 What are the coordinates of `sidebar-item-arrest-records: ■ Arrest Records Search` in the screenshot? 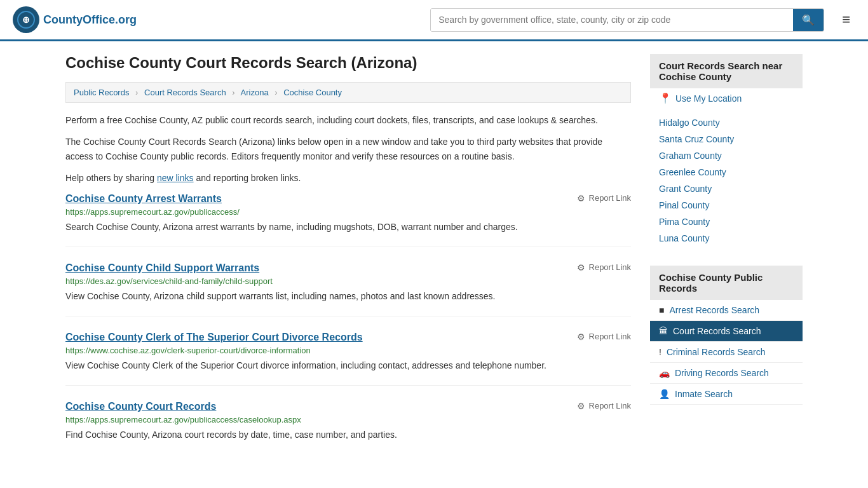 It's located at (726, 310).